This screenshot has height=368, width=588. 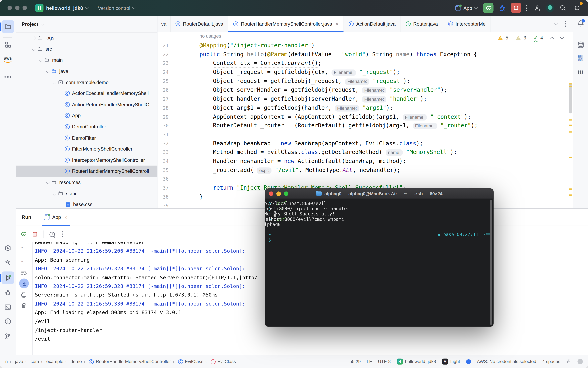 What do you see at coordinates (355, 362) in the screenshot?
I see `caret-position: 55:29` at bounding box center [355, 362].